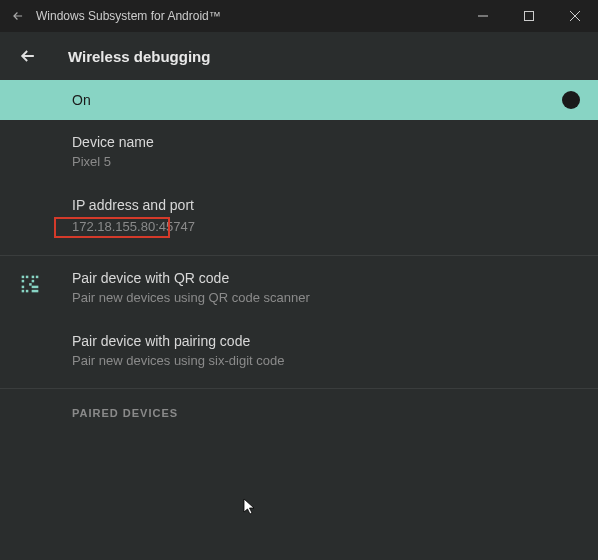  What do you see at coordinates (326, 278) in the screenshot?
I see `pair-qr-title: Pair device with QR code` at bounding box center [326, 278].